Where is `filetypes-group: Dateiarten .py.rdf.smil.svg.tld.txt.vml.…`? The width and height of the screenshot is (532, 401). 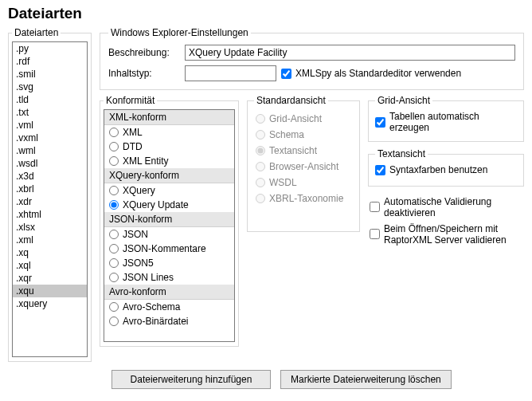 filetypes-group: Dateiarten .py.rdf.smil.svg.tld.txt.vml.… is located at coordinates (49, 195).